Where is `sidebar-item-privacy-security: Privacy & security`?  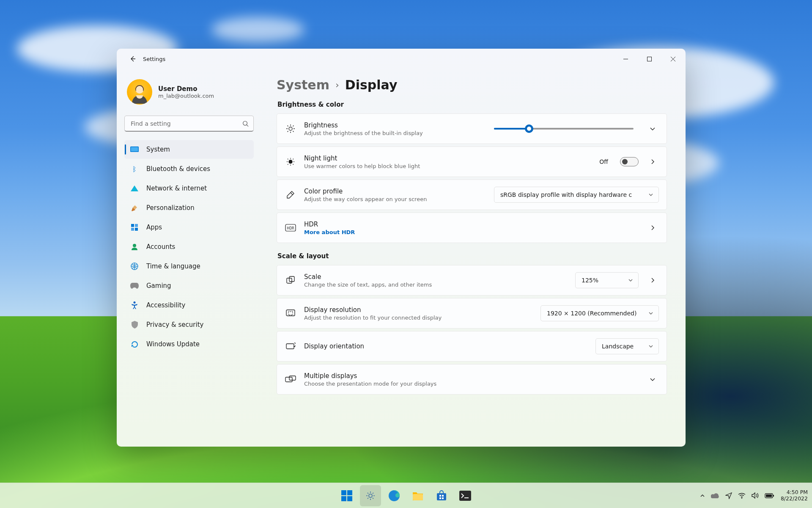 sidebar-item-privacy-security: Privacy & security is located at coordinates (189, 325).